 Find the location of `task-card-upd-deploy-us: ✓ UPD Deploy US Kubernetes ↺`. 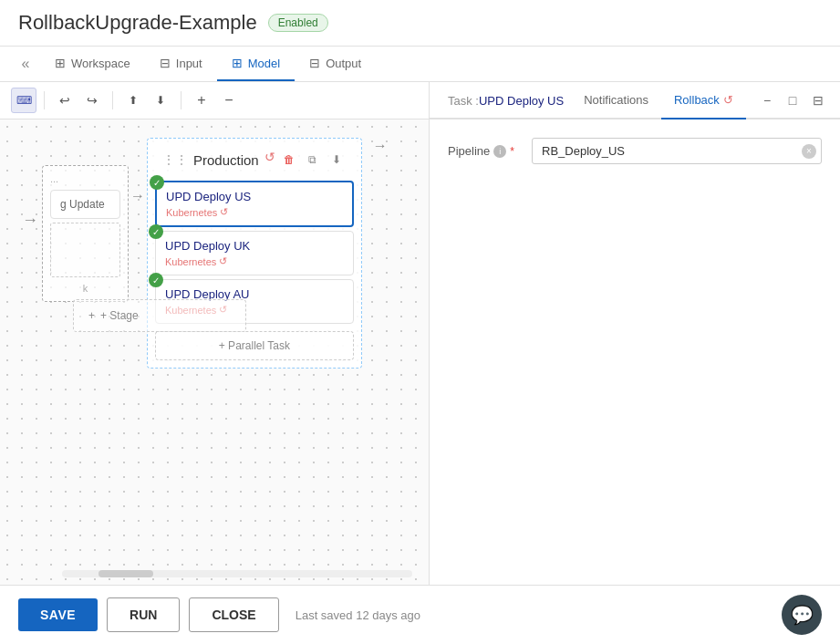

task-card-upd-deploy-us: ✓ UPD Deploy US Kubernetes ↺ is located at coordinates (254, 204).